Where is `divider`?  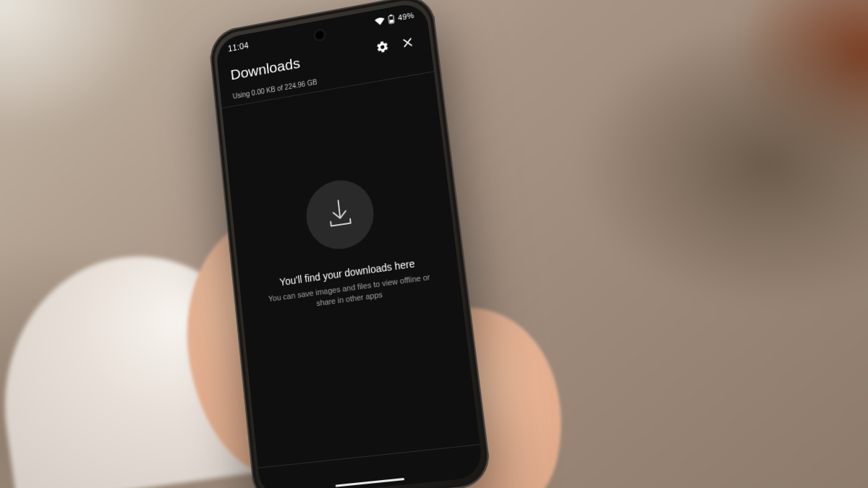 divider is located at coordinates (369, 455).